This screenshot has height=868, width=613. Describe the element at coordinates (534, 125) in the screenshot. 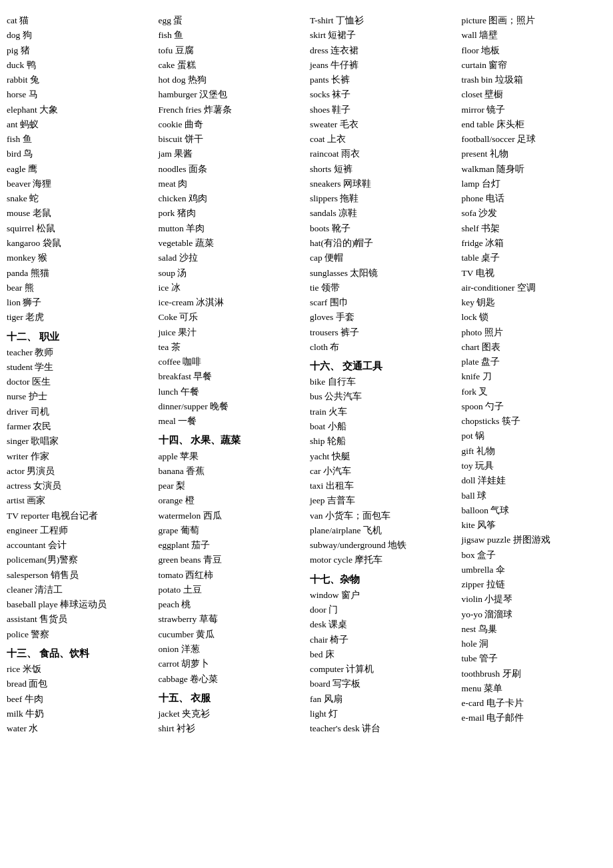

I see `vocab-item-3-7: end table 床头柜` at that location.